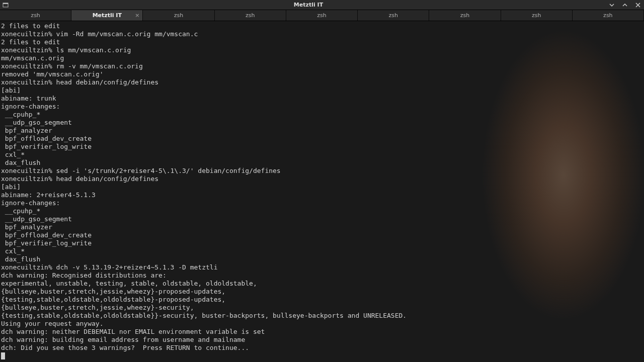  What do you see at coordinates (322, 195) in the screenshot?
I see `terminal-line: abiname: 2+reiser4-5.1.3` at bounding box center [322, 195].